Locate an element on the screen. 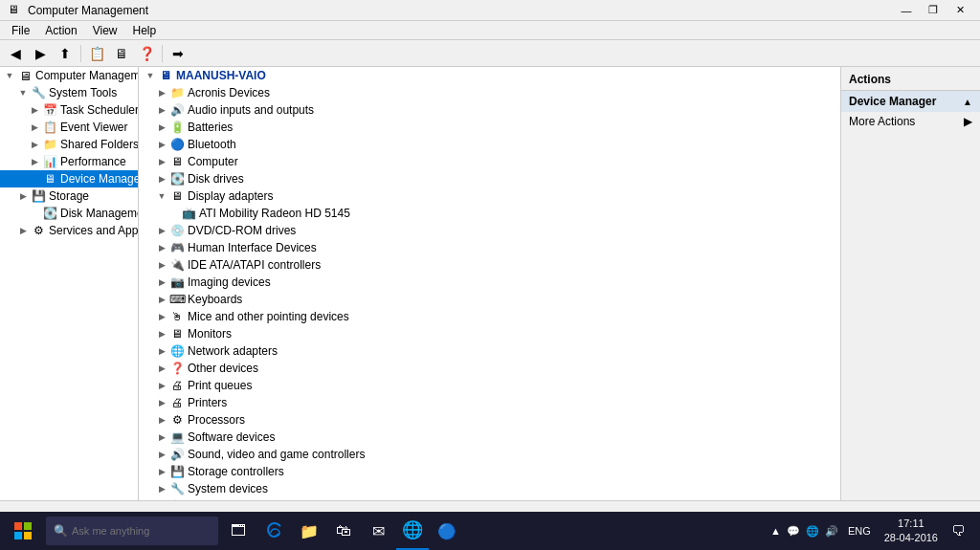 The image size is (980, 550). left-tree-item-storage: ▶ 💾 Storage is located at coordinates (69, 196).